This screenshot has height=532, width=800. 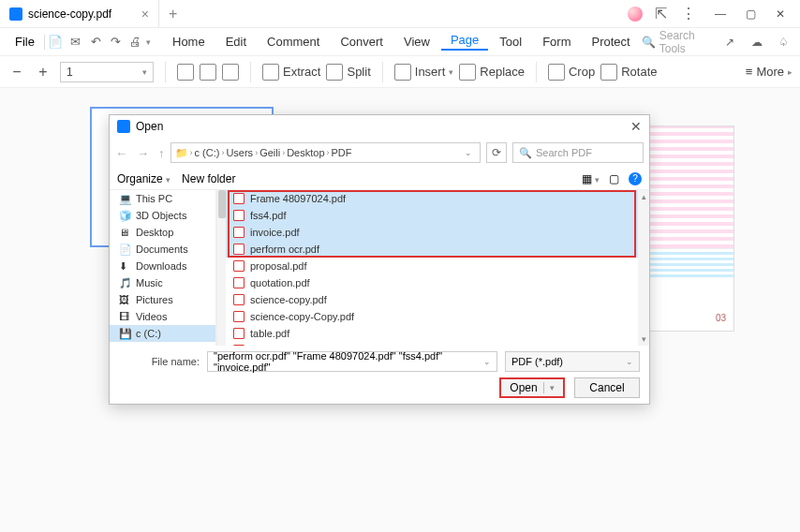 What do you see at coordinates (615, 179) in the screenshot?
I see `preview-pane-icon: ▢` at bounding box center [615, 179].